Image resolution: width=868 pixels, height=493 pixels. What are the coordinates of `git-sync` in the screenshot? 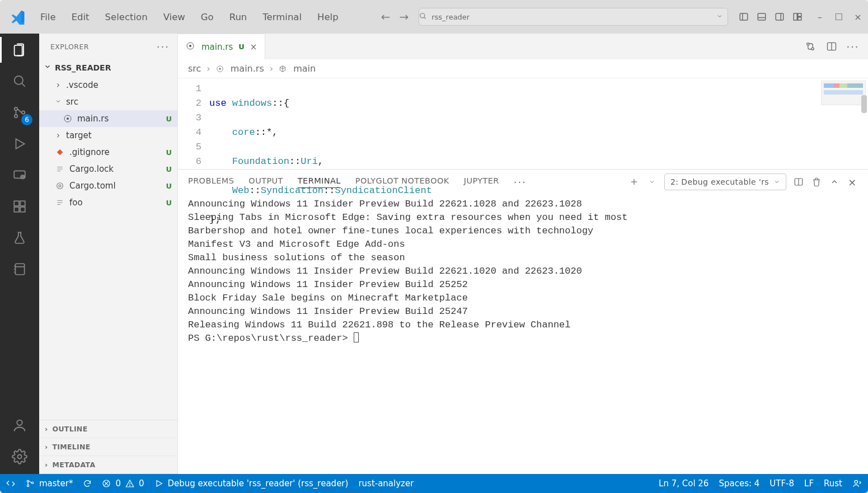 It's located at (87, 483).